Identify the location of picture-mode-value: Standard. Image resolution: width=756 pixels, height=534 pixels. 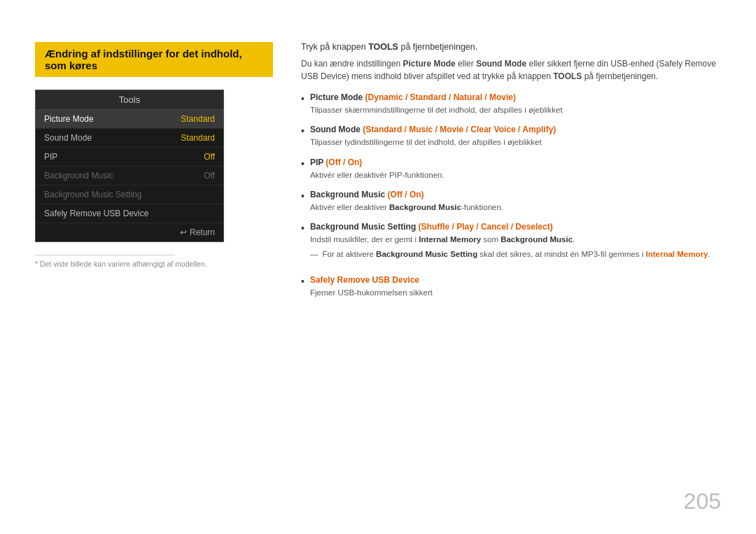
(197, 119).